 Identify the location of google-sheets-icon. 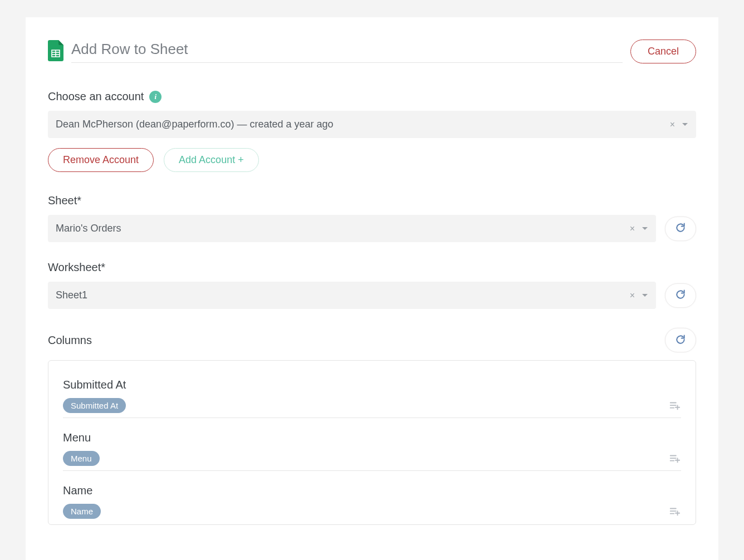
(56, 52).